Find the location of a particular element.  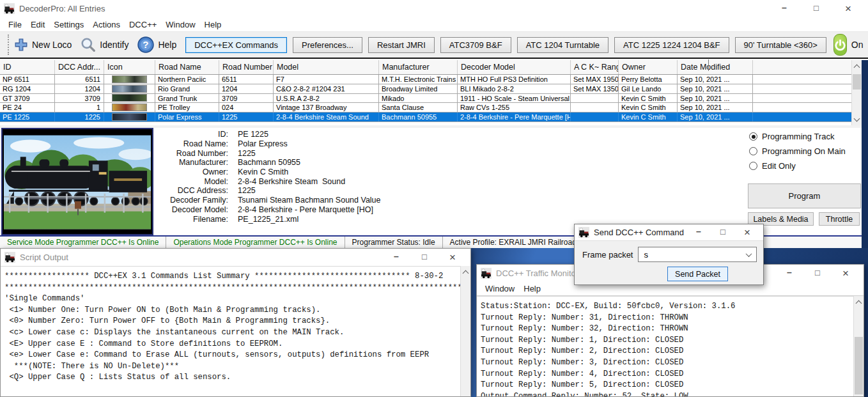

toolbar-button: 90' Turntable <360> is located at coordinates (781, 45).